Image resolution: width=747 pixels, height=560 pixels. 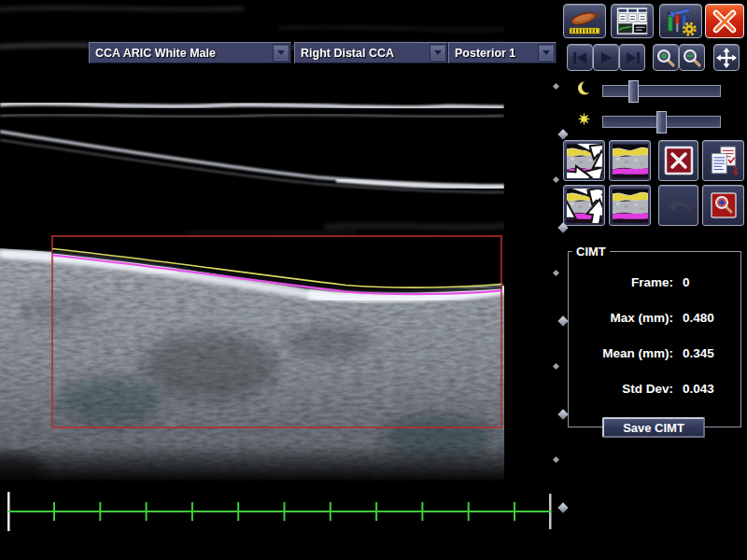 I want to click on contrast-slider, so click(x=661, y=91).